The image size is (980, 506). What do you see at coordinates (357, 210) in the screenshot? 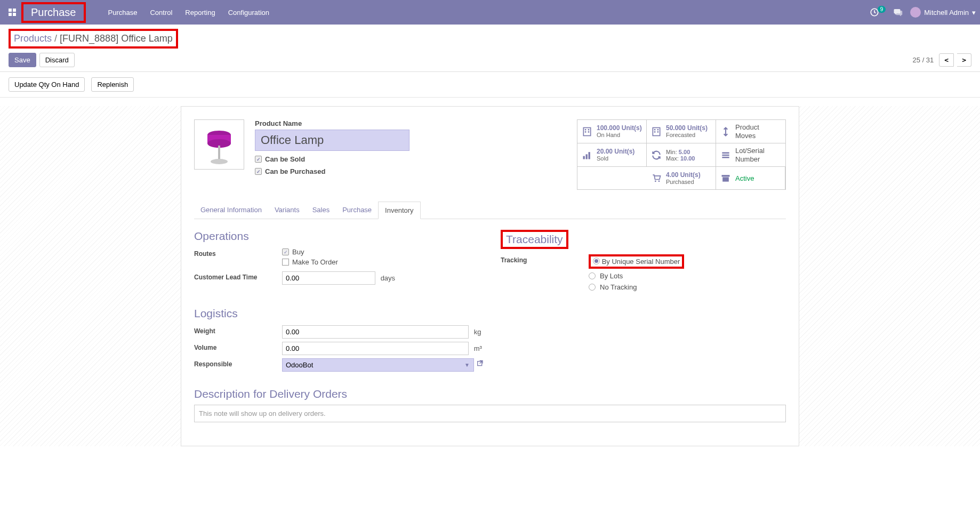
I see `tab-purchase: Purchase` at bounding box center [357, 210].